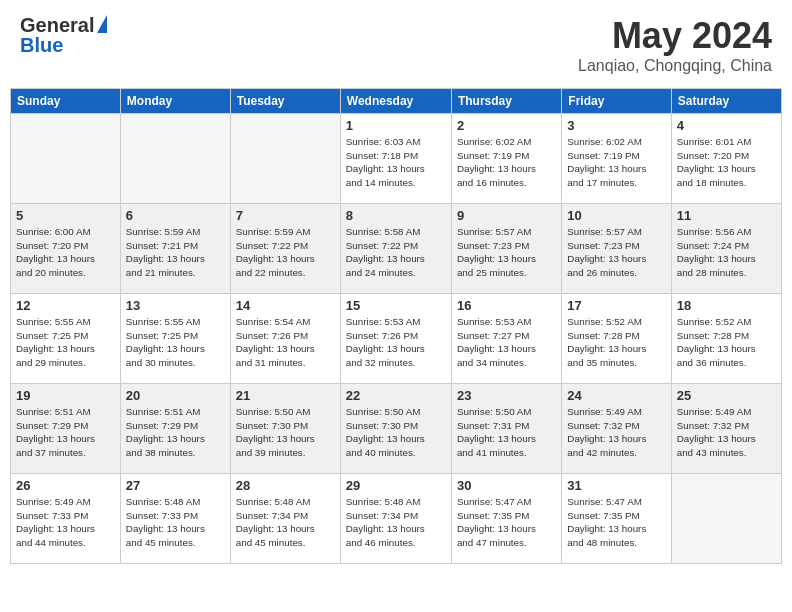  Describe the element at coordinates (176, 522) in the screenshot. I see `day-info: Sunrise: 5:48 AM Sunset: 7:33 PM Dayligh…` at that location.